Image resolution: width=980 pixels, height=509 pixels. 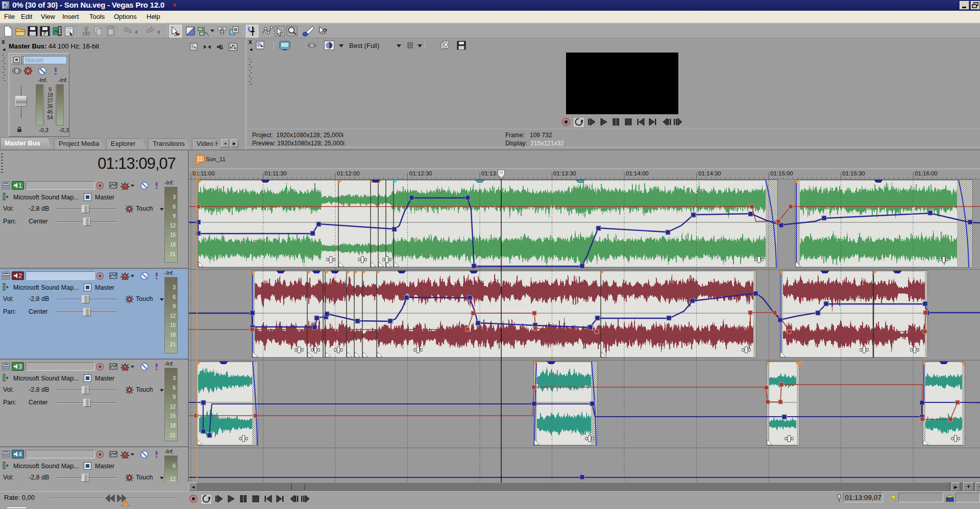 What do you see at coordinates (637, 173) in the screenshot?
I see `svg-text: 01:14:00` at bounding box center [637, 173].